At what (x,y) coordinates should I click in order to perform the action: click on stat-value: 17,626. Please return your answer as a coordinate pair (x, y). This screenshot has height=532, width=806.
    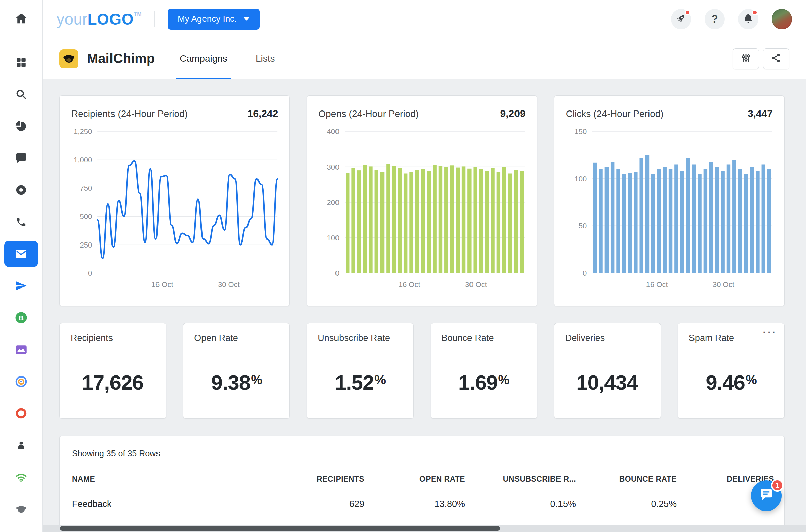
    Looking at the image, I should click on (113, 382).